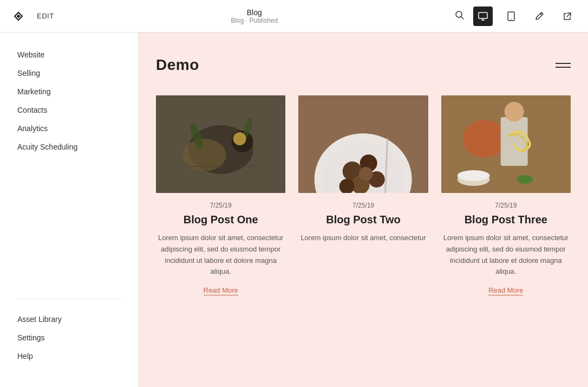 The height and width of the screenshot is (387, 588). I want to click on blog-card-post-three: 7/25/19 Blog Post Three Lorem ipsum dolo…, so click(506, 195).